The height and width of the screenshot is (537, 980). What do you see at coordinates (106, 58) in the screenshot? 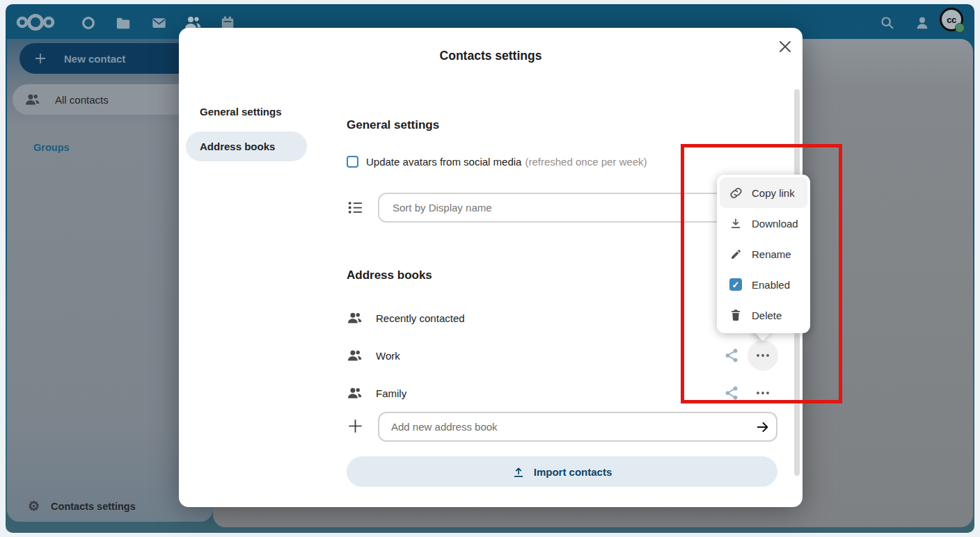
I see `new-contact-button: New contact` at bounding box center [106, 58].